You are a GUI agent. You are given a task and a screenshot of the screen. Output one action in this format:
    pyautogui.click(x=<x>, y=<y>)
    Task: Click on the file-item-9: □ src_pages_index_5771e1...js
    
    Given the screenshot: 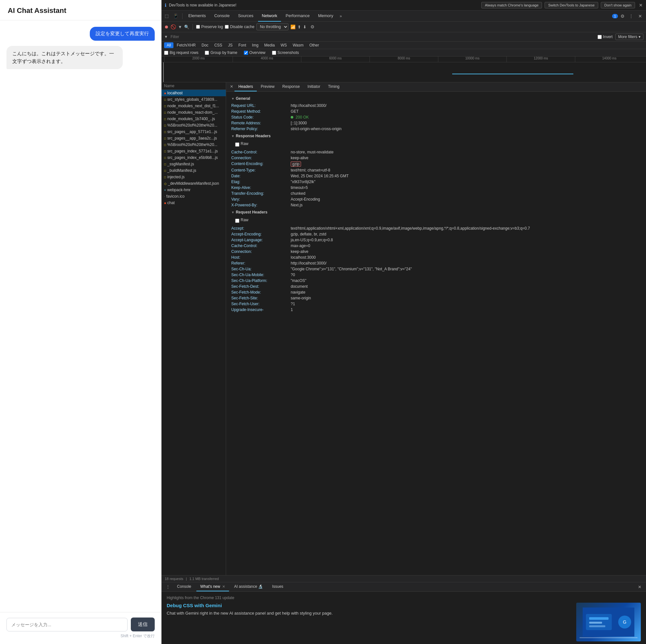 What is the action you would take?
    pyautogui.click(x=194, y=151)
    